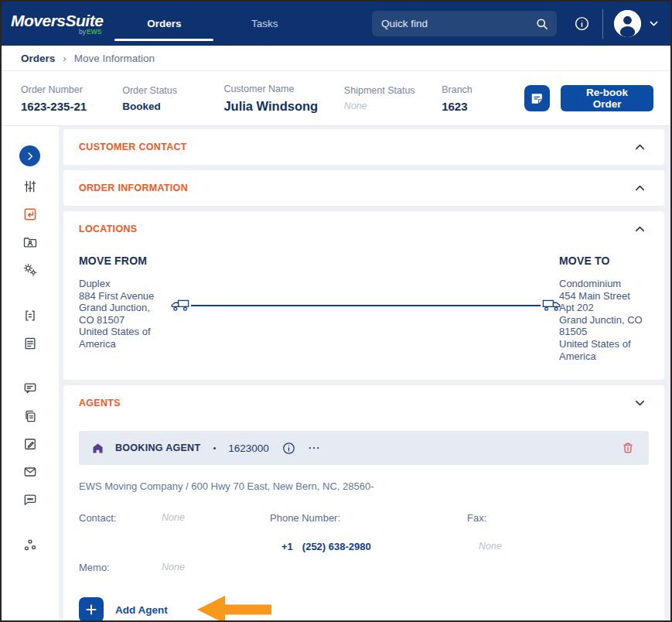 Image resolution: width=672 pixels, height=622 pixels. What do you see at coordinates (30, 214) in the screenshot?
I see `order-entry-icon` at bounding box center [30, 214].